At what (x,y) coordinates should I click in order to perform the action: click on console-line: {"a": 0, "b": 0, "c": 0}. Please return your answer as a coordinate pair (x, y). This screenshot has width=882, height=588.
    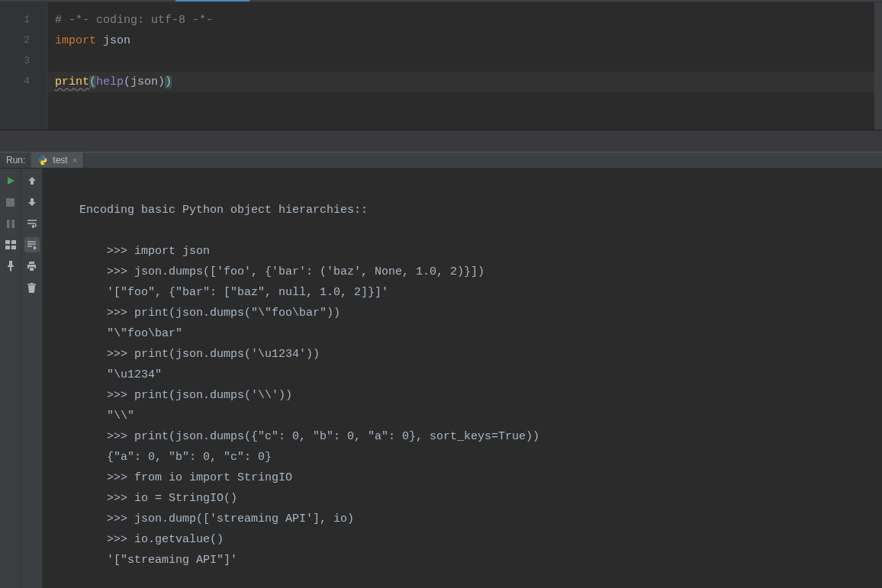
    Looking at the image, I should click on (477, 458).